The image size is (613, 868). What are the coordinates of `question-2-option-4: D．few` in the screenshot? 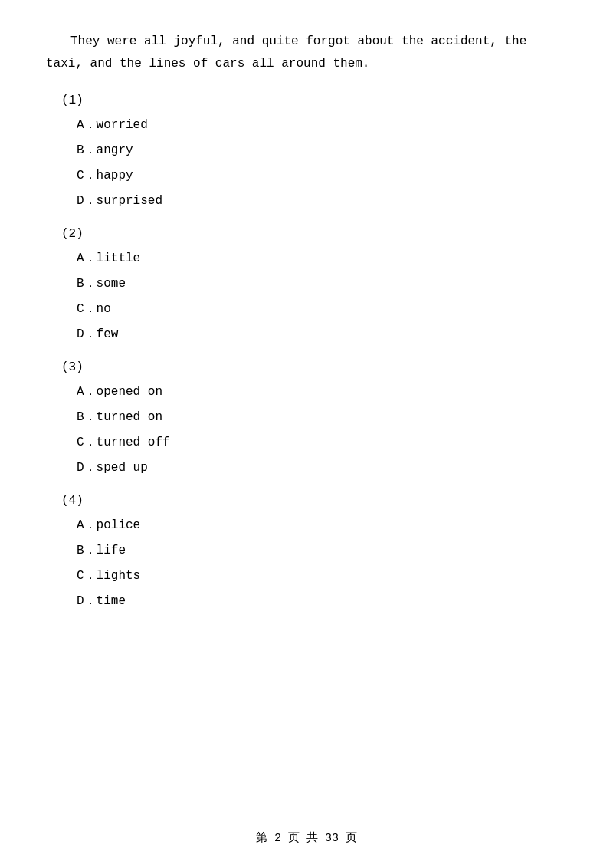 It's located at (306, 334).